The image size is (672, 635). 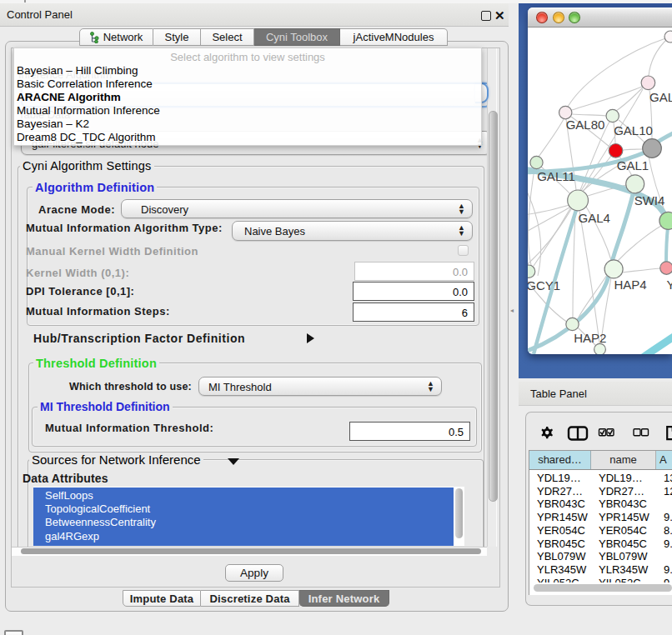 I want to click on svg-text: YJ, so click(x=669, y=285).